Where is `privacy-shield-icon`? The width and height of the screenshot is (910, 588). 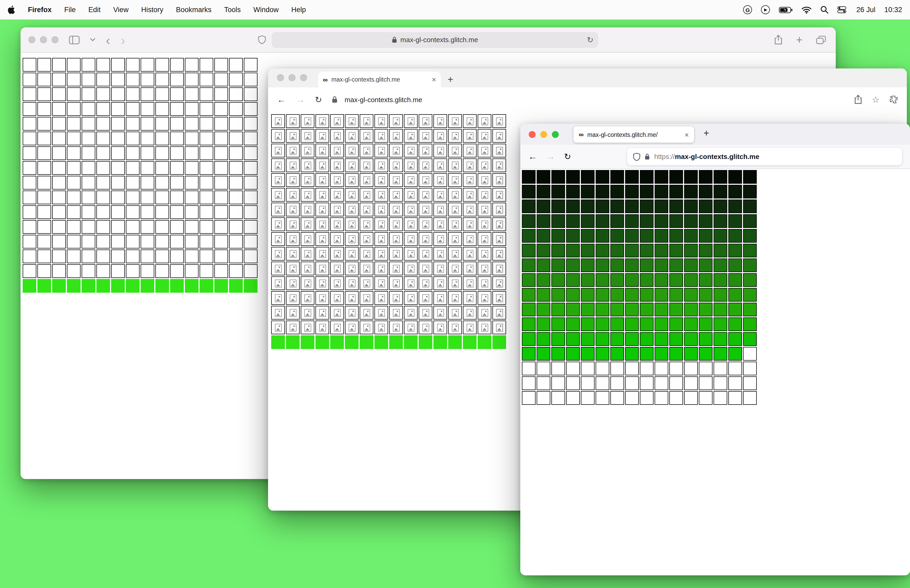
privacy-shield-icon is located at coordinates (262, 40).